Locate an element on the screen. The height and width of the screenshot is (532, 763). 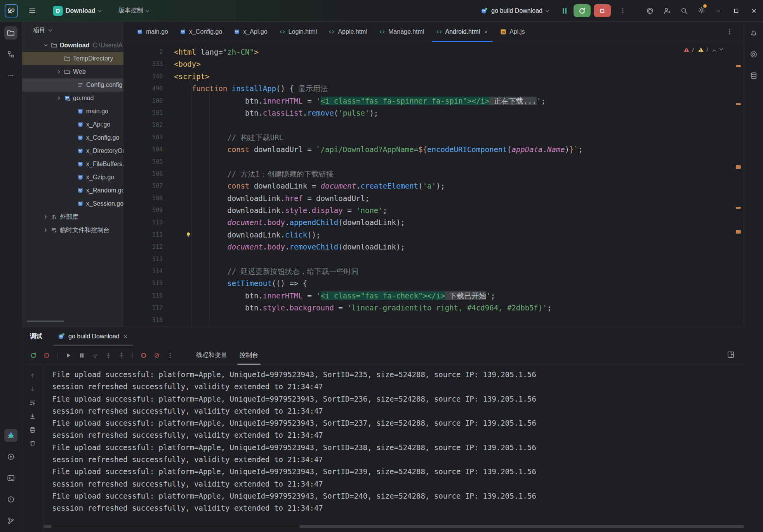
editor-tab-Manage.html: Manage.html is located at coordinates (401, 32).